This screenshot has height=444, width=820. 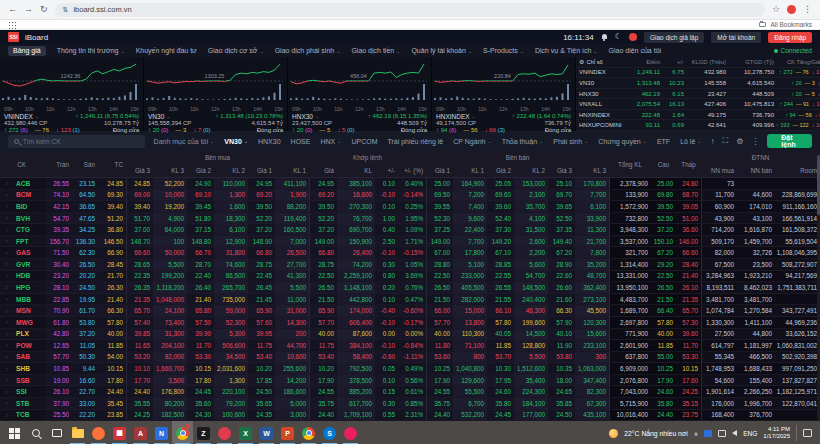 What do you see at coordinates (28, 10) in the screenshot?
I see `forward-icon: →` at bounding box center [28, 10].